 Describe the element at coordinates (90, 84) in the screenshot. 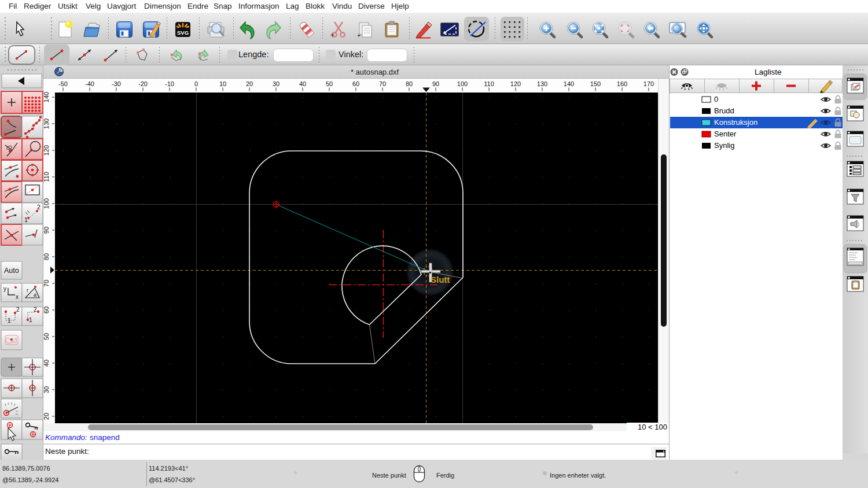

I see `svg-text: -40` at that location.